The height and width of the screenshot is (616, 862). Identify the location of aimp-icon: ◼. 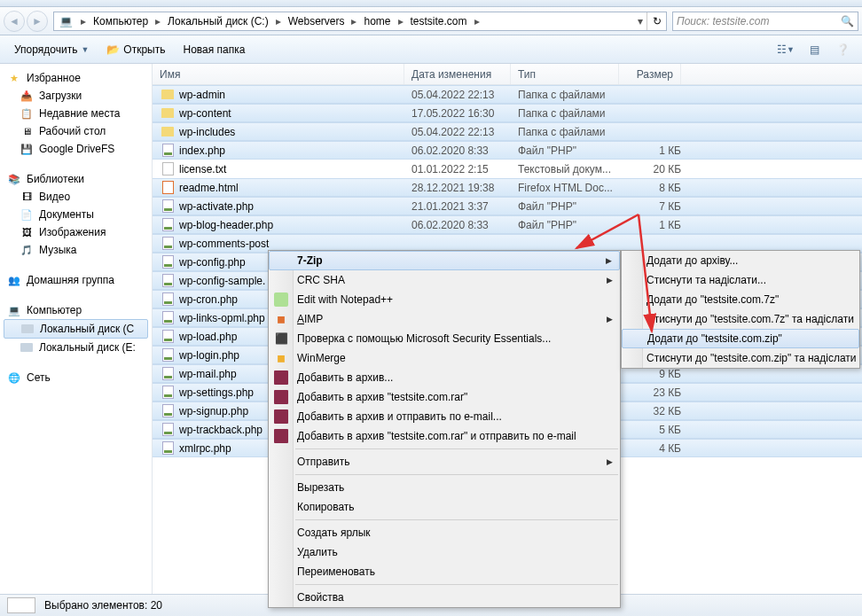
(281, 319).